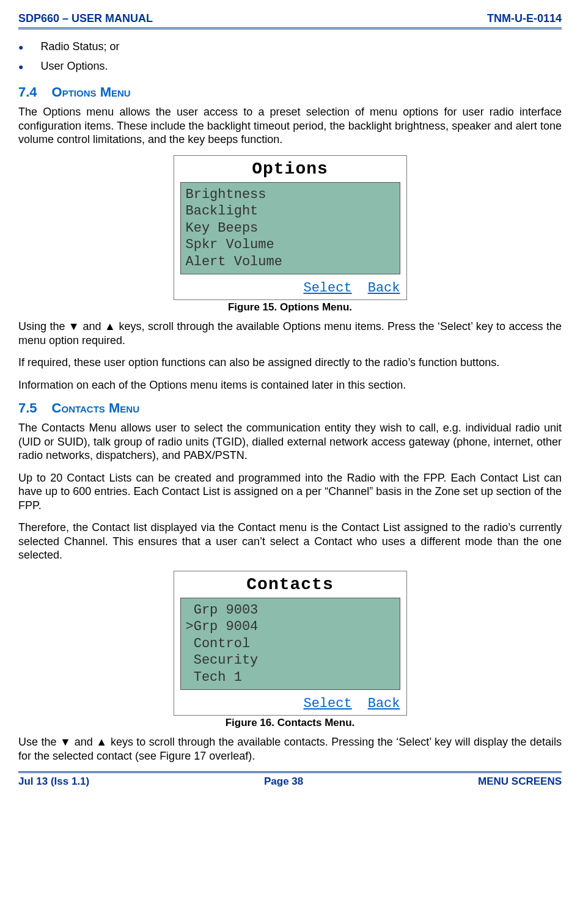  Describe the element at coordinates (290, 627) in the screenshot. I see `contact-item-selected: >Grp 9004` at that location.